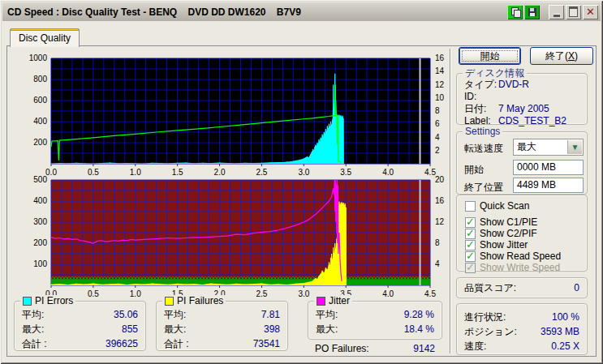 This screenshot has width=603, height=364. Describe the element at coordinates (222, 326) in the screenshot. I see `pi-failures-stats-box: PI Failures 平均:7.81 最大:398 合計 :73541` at that location.